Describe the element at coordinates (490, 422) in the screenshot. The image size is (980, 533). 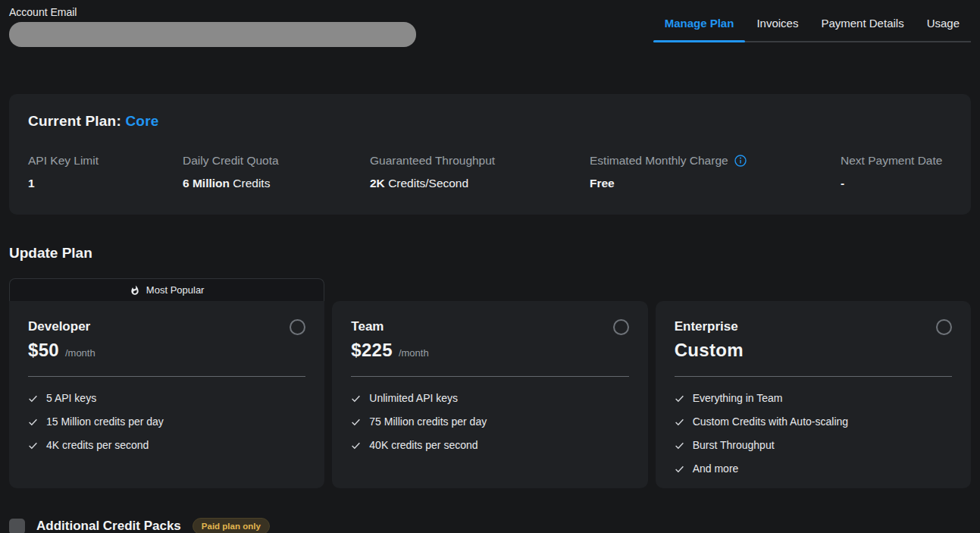
I see `feature-item: 75 Million credits per day` at that location.